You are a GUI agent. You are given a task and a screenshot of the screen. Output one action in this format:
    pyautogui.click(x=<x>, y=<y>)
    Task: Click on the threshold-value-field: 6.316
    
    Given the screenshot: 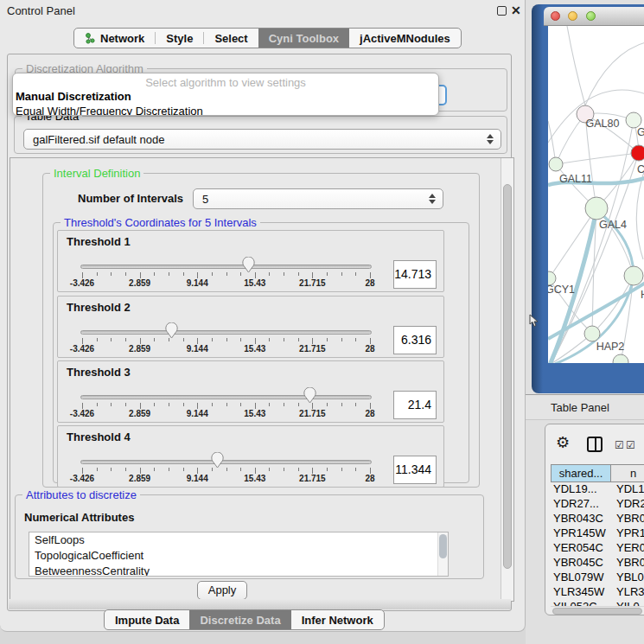 What is the action you would take?
    pyautogui.click(x=415, y=341)
    